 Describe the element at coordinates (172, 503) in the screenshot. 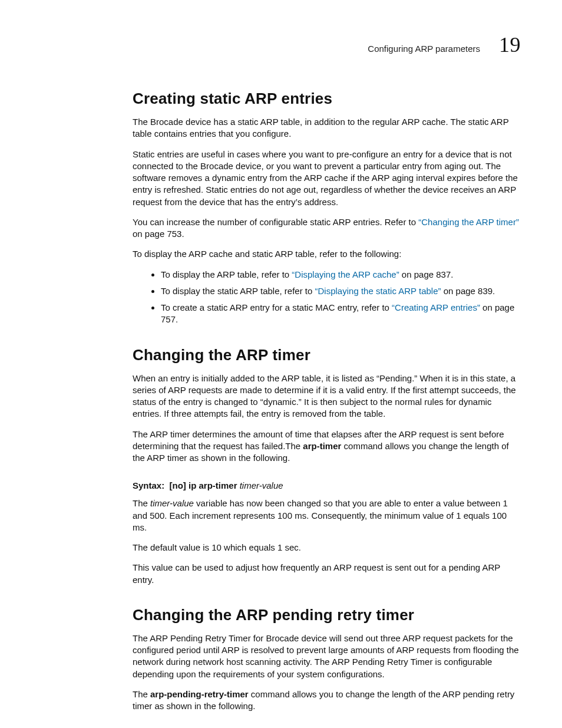

I see `variable-name: timer-value` at that location.